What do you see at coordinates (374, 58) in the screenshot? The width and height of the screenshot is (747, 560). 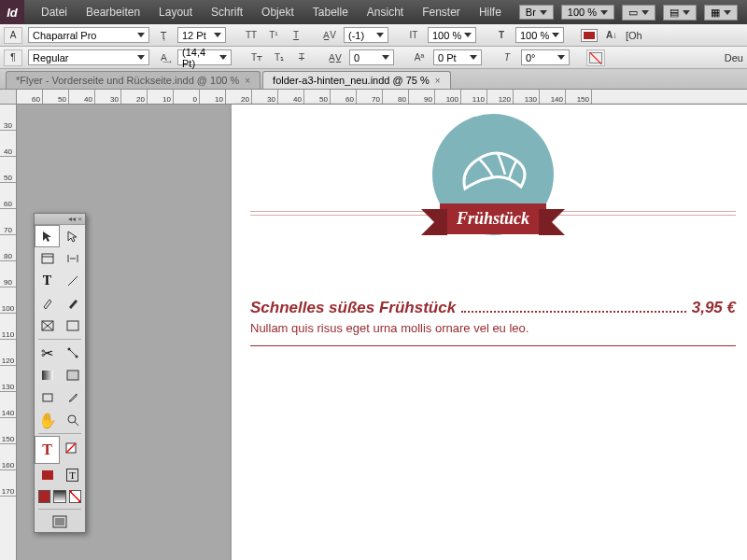 I see `control-panel-row-2: ¶ Regular A͢ (14,4 Pt) Tᴛ T₁ T A̲V̲ 0 Aª…` at bounding box center [374, 58].